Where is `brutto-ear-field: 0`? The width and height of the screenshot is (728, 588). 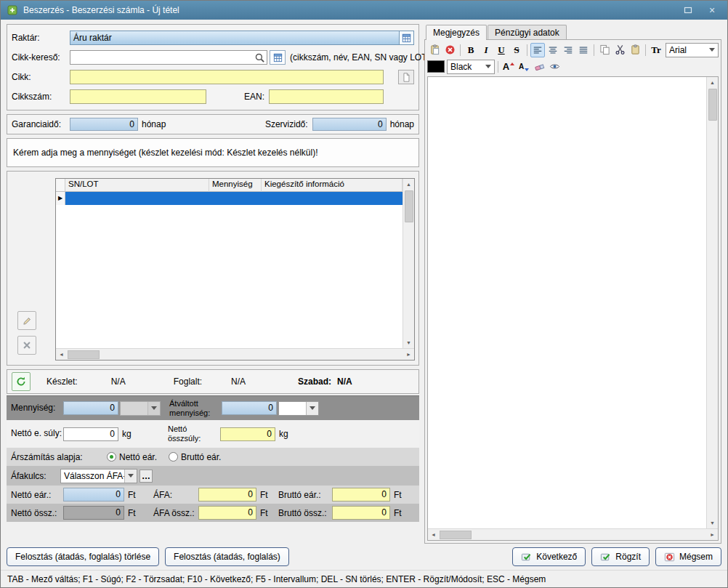 brutto-ear-field: 0 is located at coordinates (361, 494).